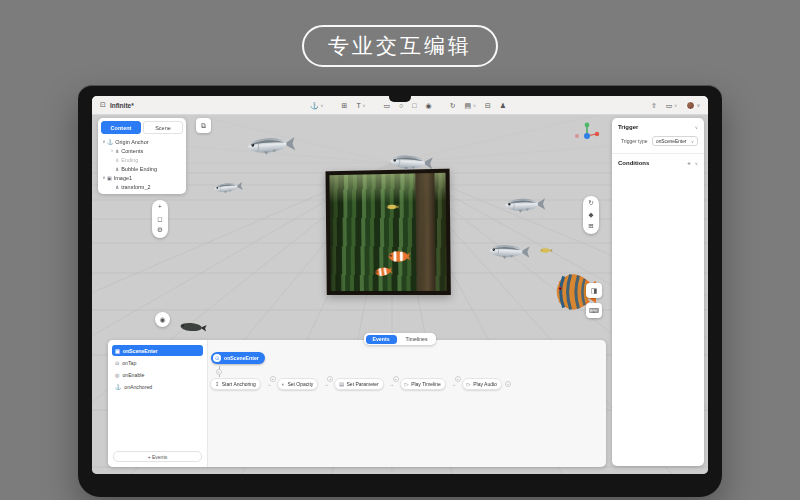  What do you see at coordinates (470, 106) in the screenshot?
I see `layers-tool-button: ▤∨` at bounding box center [470, 106].